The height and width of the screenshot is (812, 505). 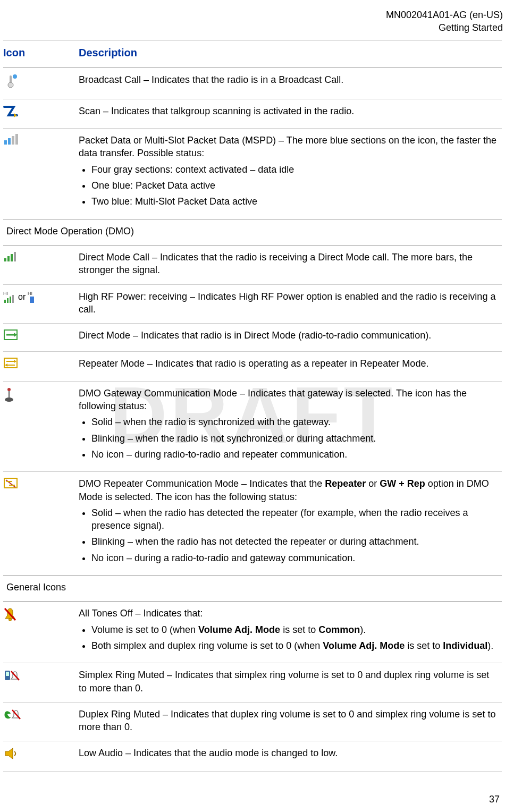 I want to click on list-item: No icon – during radio-to-radio and repe…, so click(x=295, y=454).